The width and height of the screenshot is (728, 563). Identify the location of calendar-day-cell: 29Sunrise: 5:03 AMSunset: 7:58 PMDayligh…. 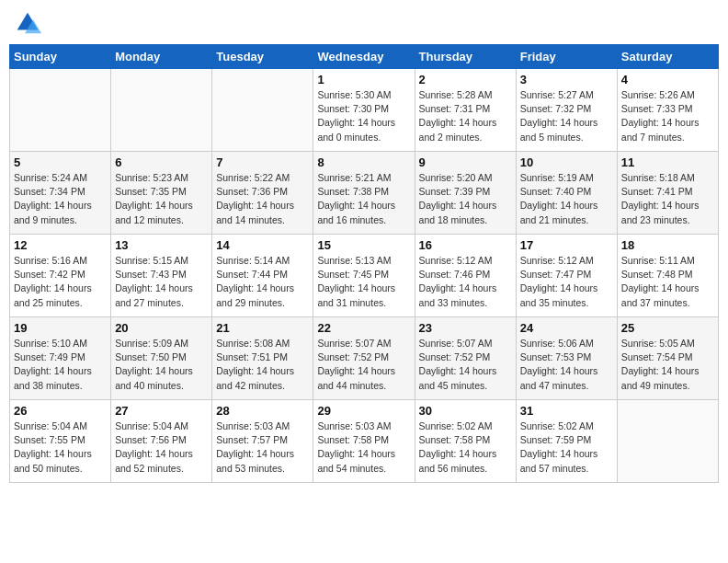
(364, 442).